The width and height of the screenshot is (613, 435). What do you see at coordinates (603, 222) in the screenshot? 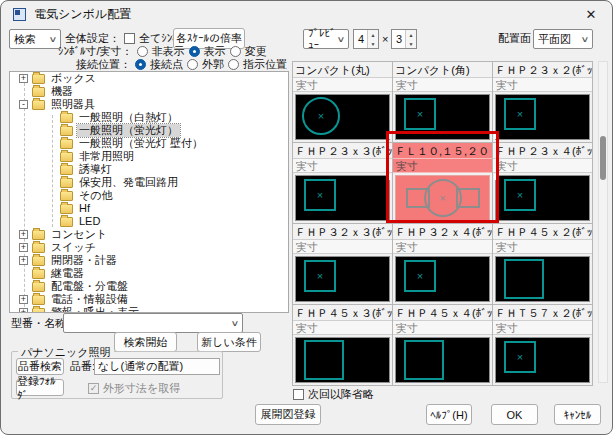
I see `grid-scrollbar` at bounding box center [603, 222].